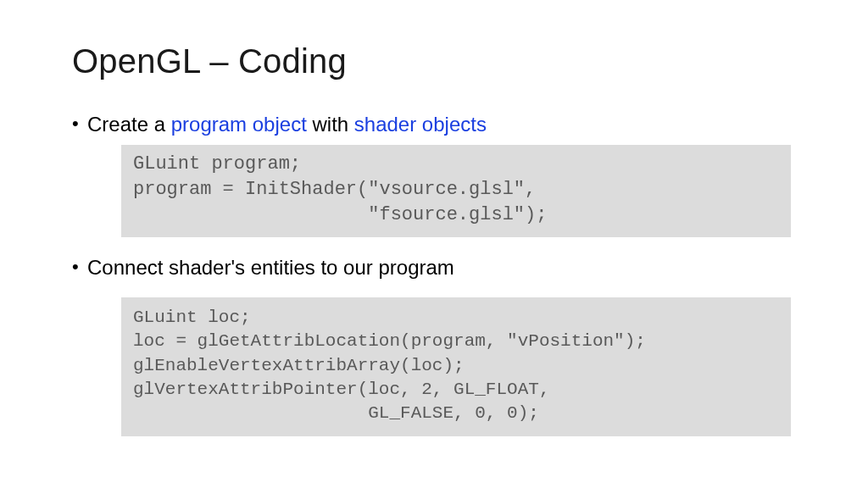  I want to click on bullet-list: Create a program object with shader obje…, so click(441, 125).